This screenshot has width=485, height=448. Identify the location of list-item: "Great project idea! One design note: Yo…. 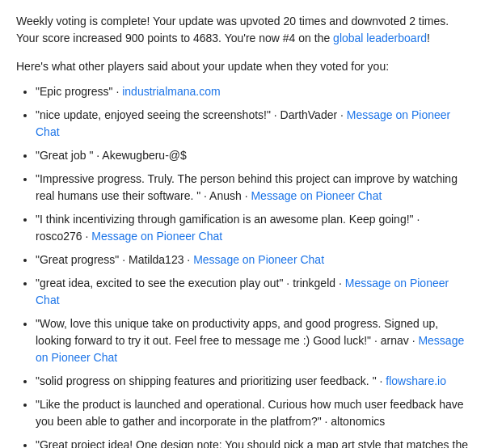
(252, 442).